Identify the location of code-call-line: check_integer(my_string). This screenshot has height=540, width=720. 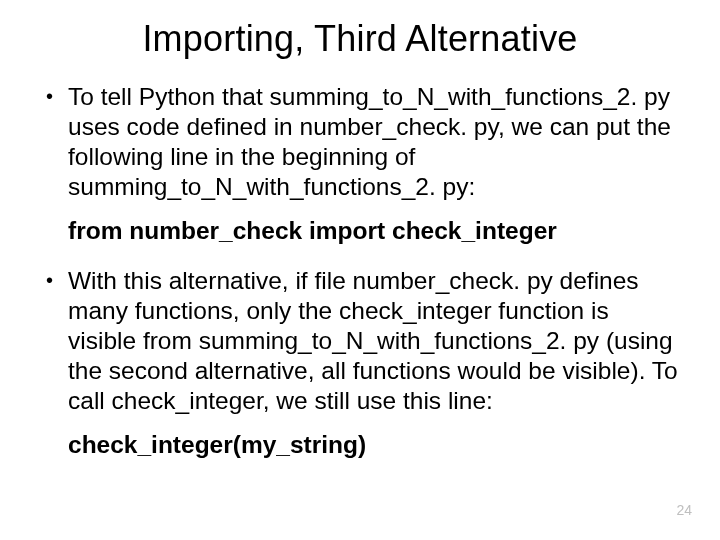
(374, 446).